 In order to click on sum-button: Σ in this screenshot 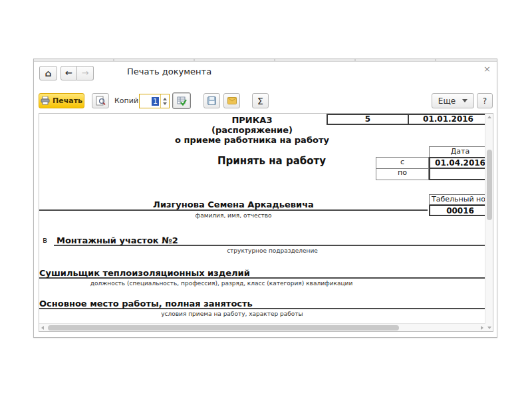, I will do `click(261, 101)`.